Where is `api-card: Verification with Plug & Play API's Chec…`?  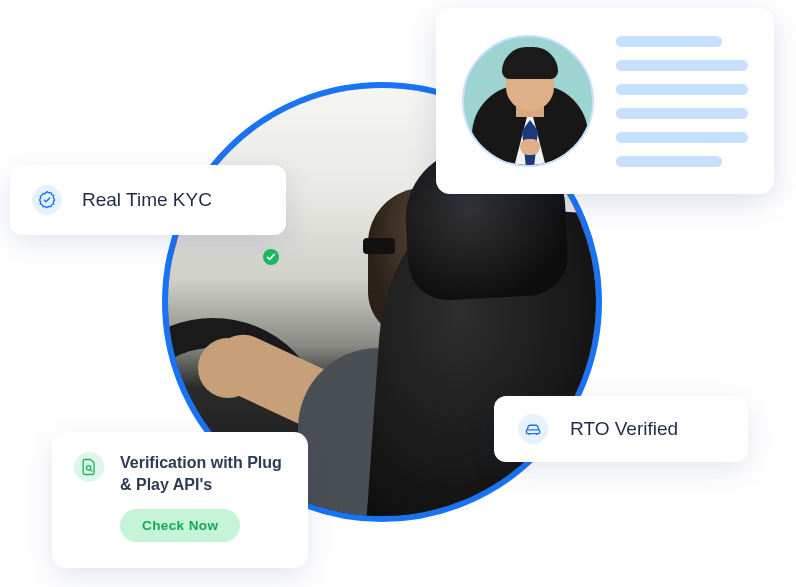
api-card: Verification with Plug & Play API's Chec… is located at coordinates (180, 500).